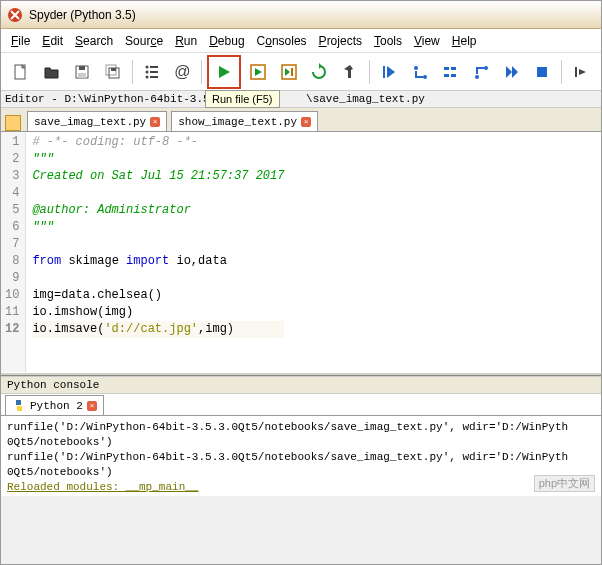  I want to click on debug-step-out-button, so click(481, 72).